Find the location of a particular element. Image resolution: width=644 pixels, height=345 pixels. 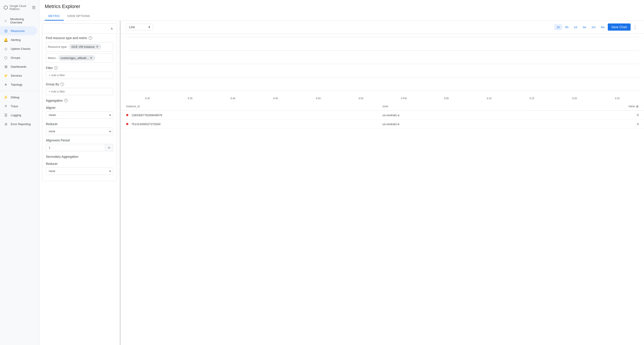

alignment-period-input is located at coordinates (76, 148).